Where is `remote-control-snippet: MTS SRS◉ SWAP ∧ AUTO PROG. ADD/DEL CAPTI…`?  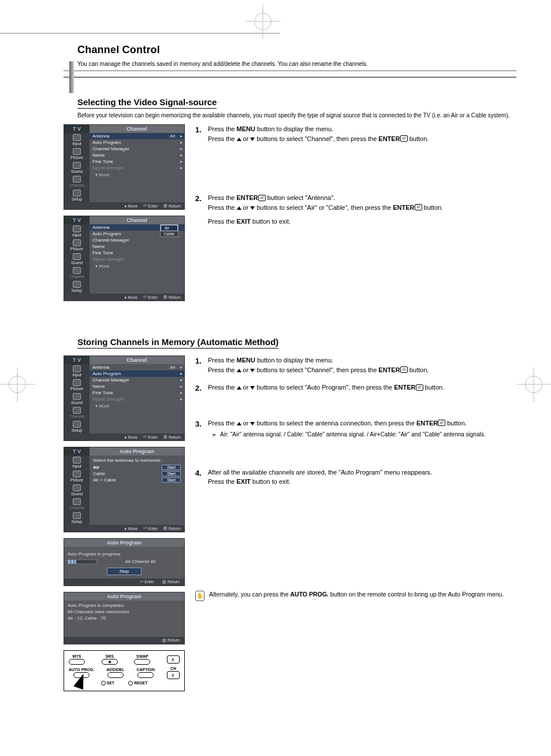 remote-control-snippet: MTS SRS◉ SWAP ∧ AUTO PROG. ADD/DEL CAPTI… is located at coordinates (124, 670).